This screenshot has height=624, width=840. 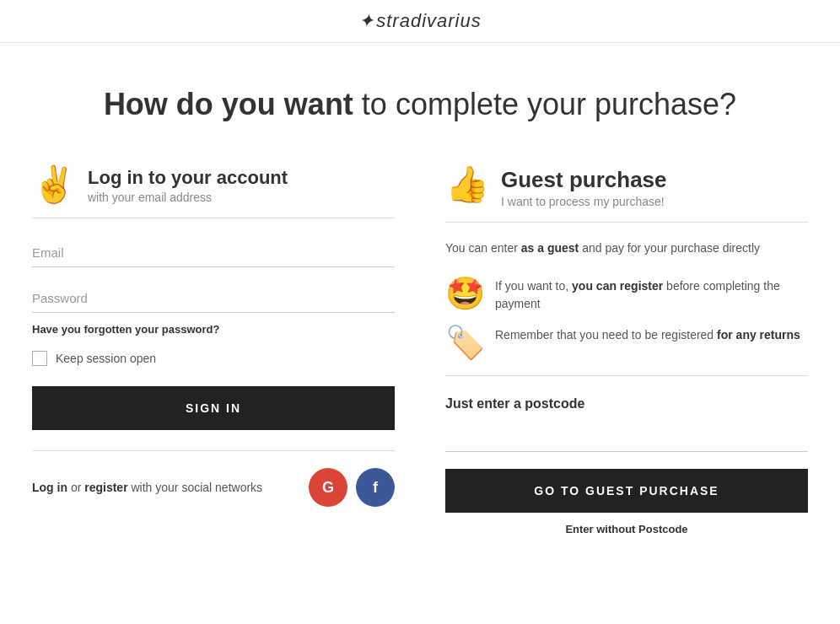 What do you see at coordinates (213, 253) in the screenshot?
I see `email-input` at bounding box center [213, 253].